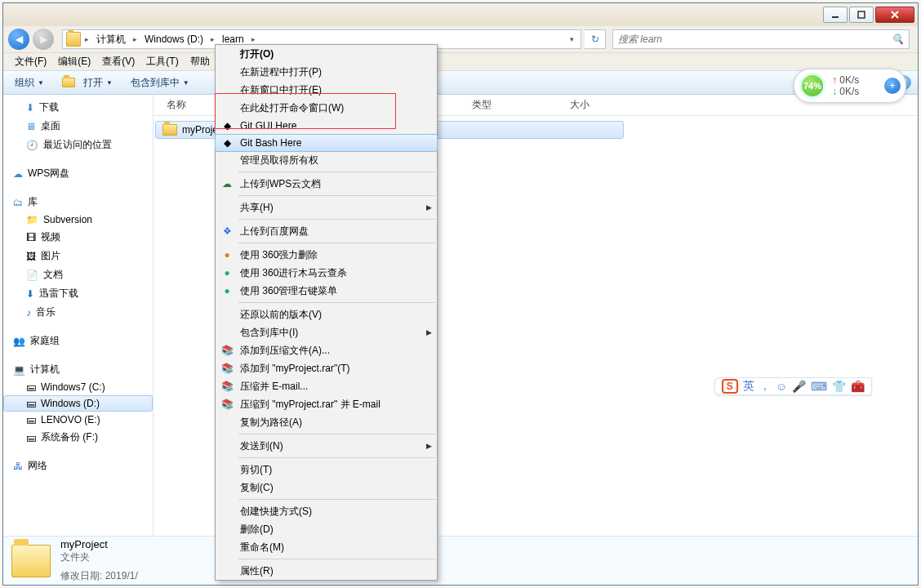 The height and width of the screenshot is (588, 921). I want to click on sogou-icon: S, so click(730, 386).